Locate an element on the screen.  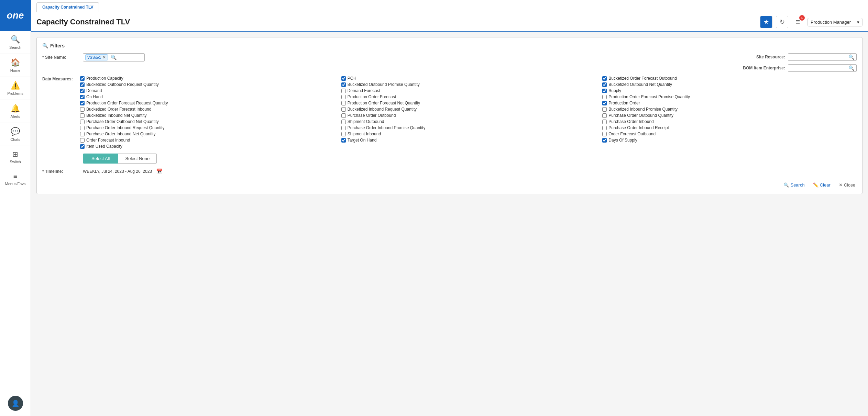
sidebar-item-search: 🔍 Search is located at coordinates (15, 43).